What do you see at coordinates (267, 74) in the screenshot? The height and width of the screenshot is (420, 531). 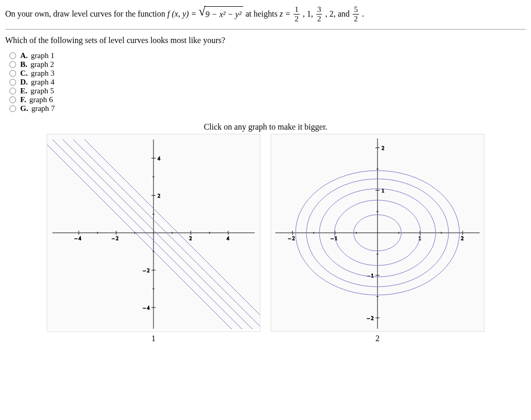 I see `option-c: C. graph 3` at bounding box center [267, 74].